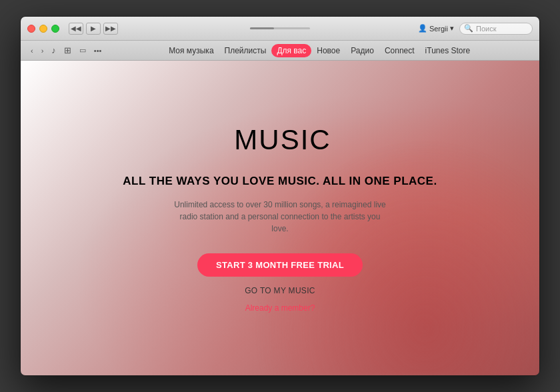 This screenshot has width=560, height=392. I want to click on progress-fill, so click(262, 28).